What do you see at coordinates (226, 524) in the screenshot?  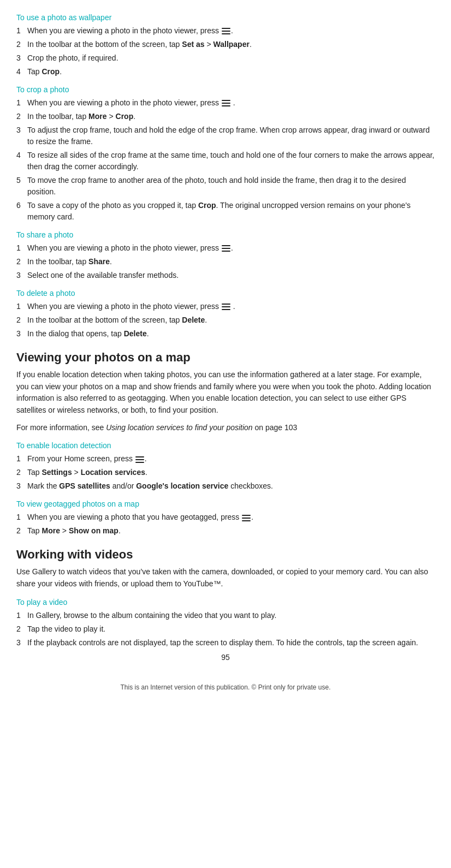 I see `geotagged-steps: 1 When you are viewing a photo that you …` at bounding box center [226, 524].